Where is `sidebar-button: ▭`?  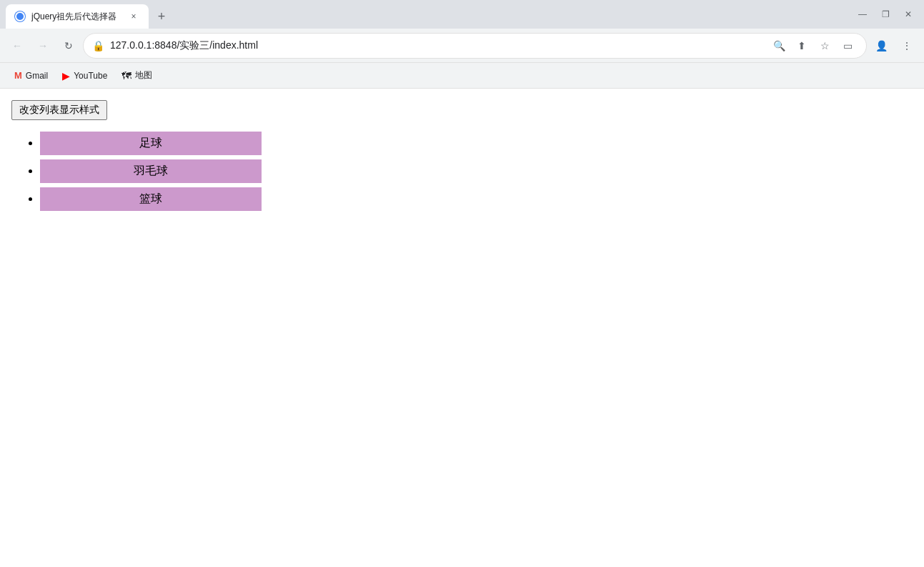 sidebar-button: ▭ is located at coordinates (848, 46).